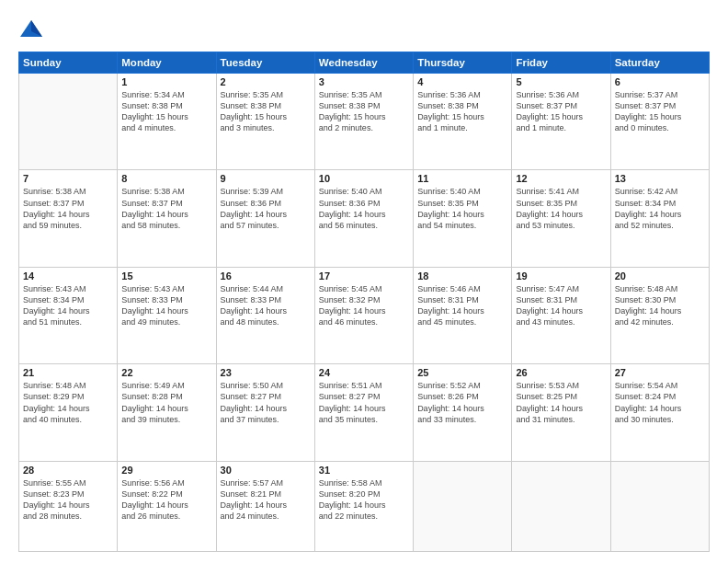 The height and width of the screenshot is (563, 728). Describe the element at coordinates (364, 63) in the screenshot. I see `weekday-header-row: SundayMondayTuesdayWednesdayThursdayFrid…` at that location.